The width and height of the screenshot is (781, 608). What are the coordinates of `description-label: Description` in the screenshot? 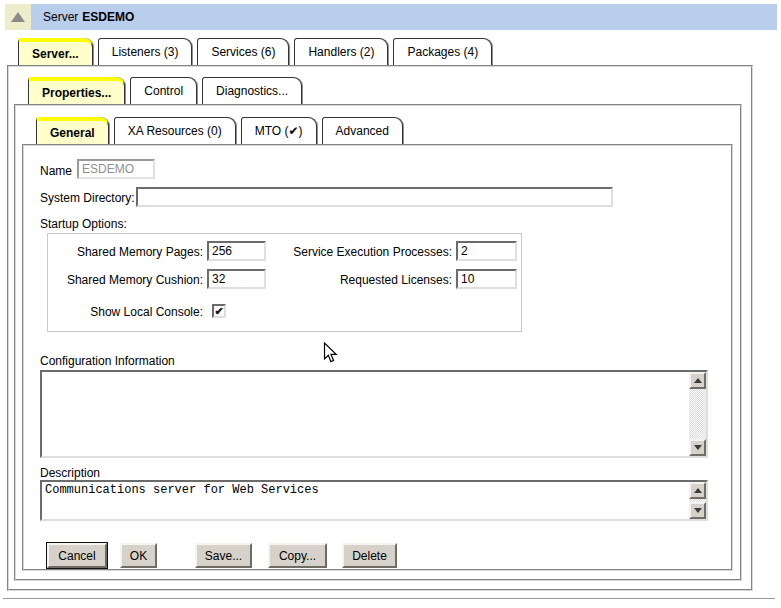 It's located at (70, 473).